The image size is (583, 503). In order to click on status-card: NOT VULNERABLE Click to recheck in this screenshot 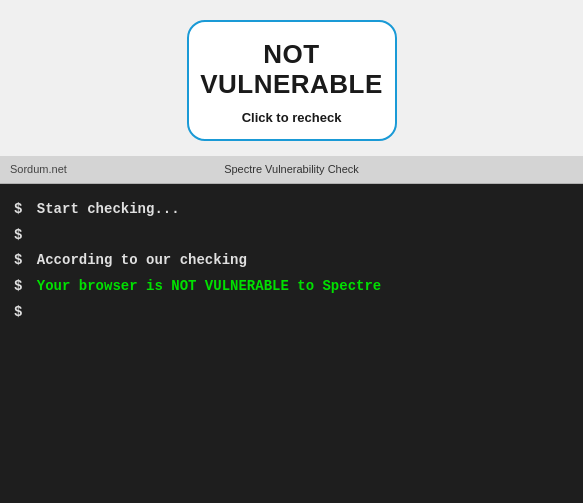, I will do `click(292, 80)`.